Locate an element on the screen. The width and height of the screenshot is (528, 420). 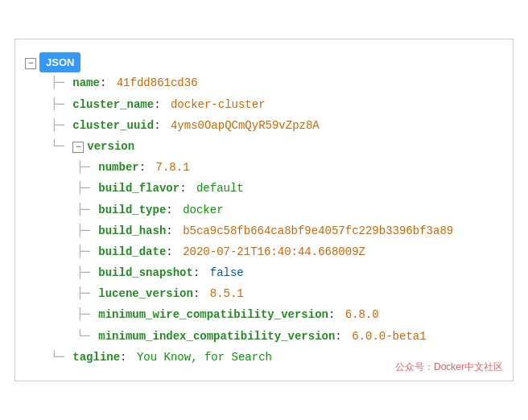
number-colon: : is located at coordinates (146, 167).